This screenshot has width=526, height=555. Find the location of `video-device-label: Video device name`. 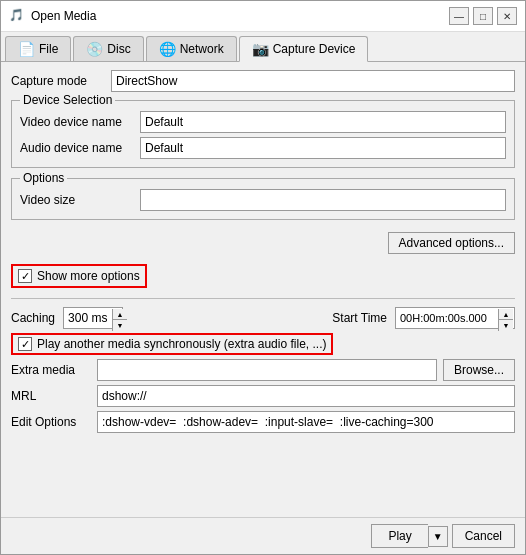

video-device-label: Video device name is located at coordinates (80, 122).